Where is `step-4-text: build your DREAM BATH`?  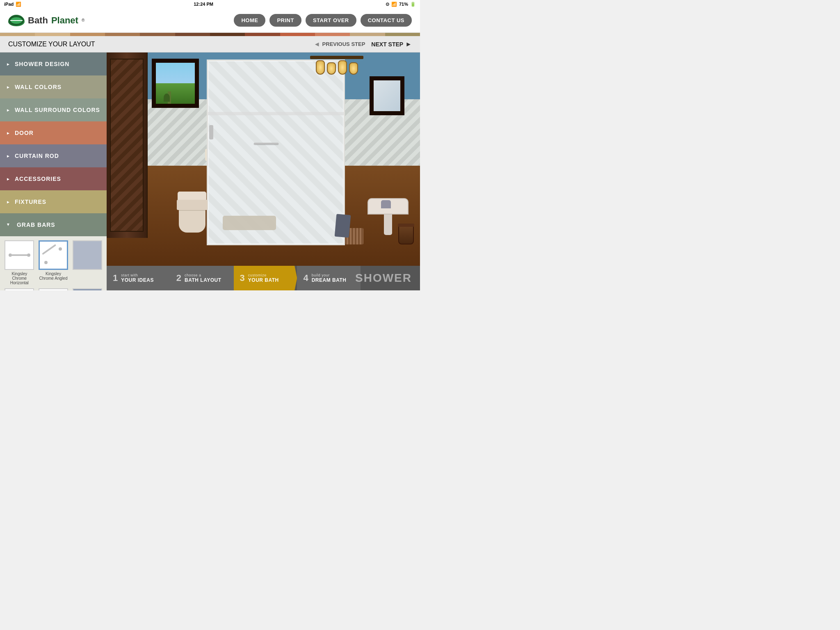 step-4-text: build your DREAM BATH is located at coordinates (329, 278).